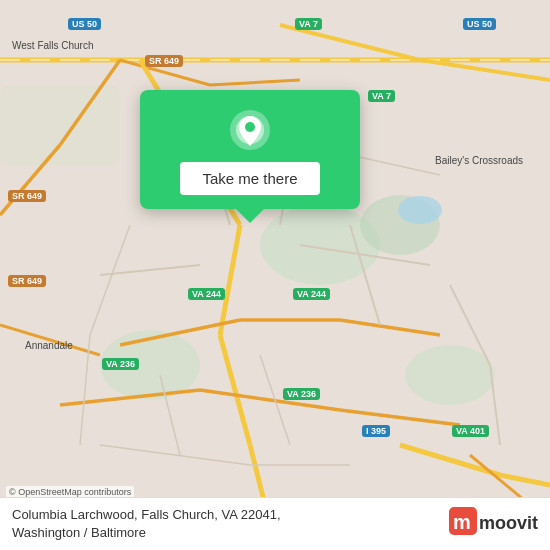  Describe the element at coordinates (146, 524) in the screenshot. I see `address-text: Columbia Larchwood, Falls Church, VA 220…` at that location.